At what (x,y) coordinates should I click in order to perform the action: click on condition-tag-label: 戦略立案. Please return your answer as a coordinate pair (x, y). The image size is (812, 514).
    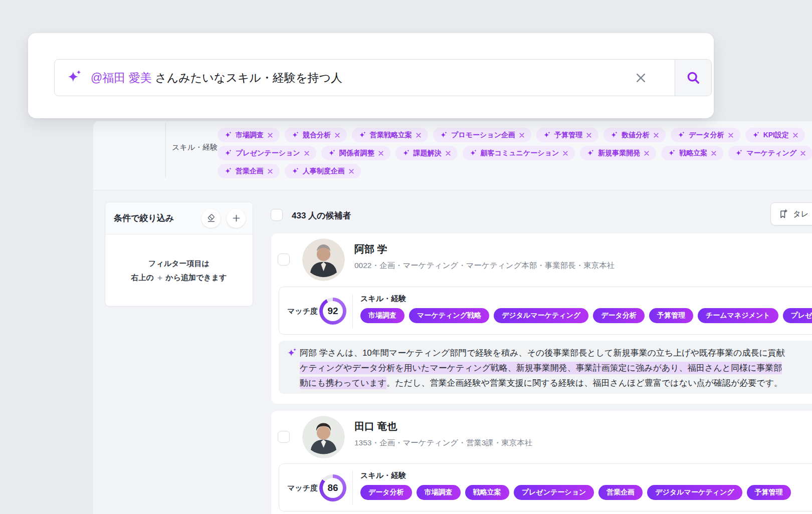
    Looking at the image, I should click on (693, 153).